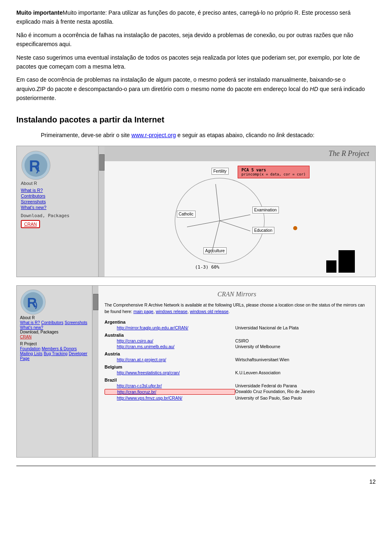  I want to click on pca-title-box: PCA 5 vars princomp(x = data, cor = cor), so click(274, 172).